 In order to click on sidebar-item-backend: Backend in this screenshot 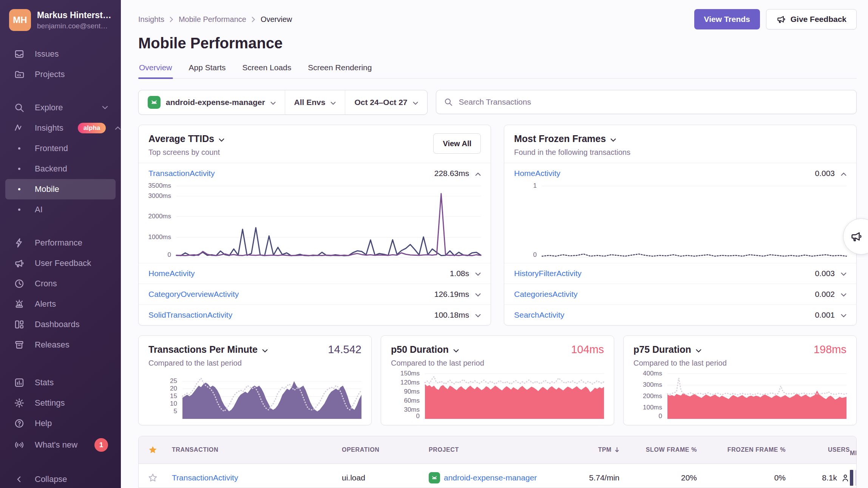, I will do `click(60, 169)`.